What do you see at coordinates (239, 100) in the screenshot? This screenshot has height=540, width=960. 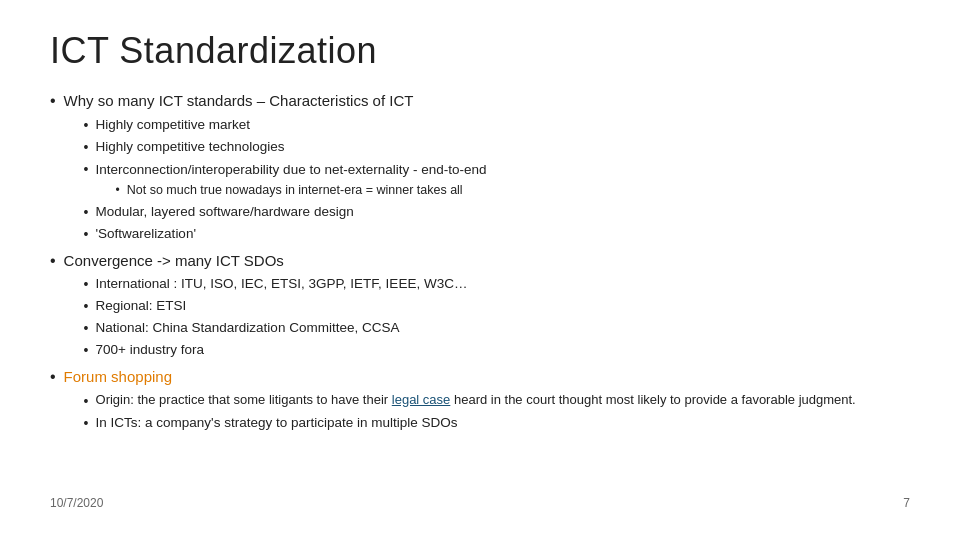 I see `section-1-label: Why so many ICT standards – Characterist…` at bounding box center [239, 100].